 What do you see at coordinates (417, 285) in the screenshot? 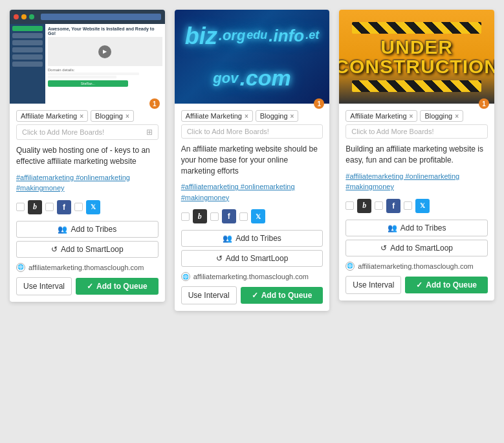
I see `card-3-footer: Use Interval Add to Queue` at bounding box center [417, 285].